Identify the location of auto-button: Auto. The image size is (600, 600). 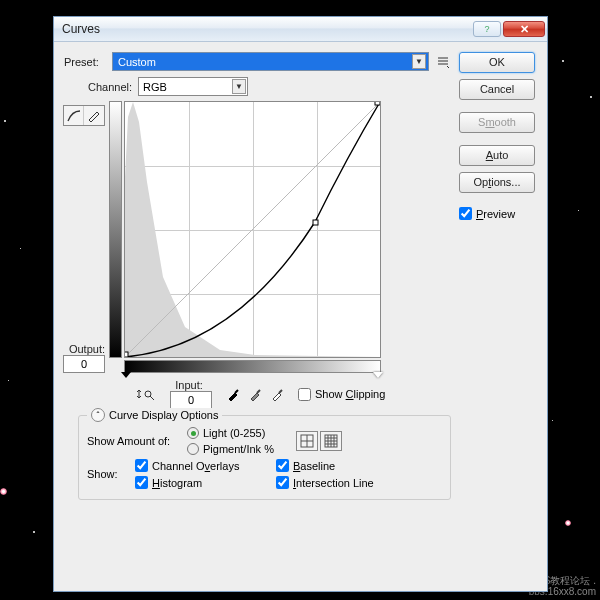
(497, 156).